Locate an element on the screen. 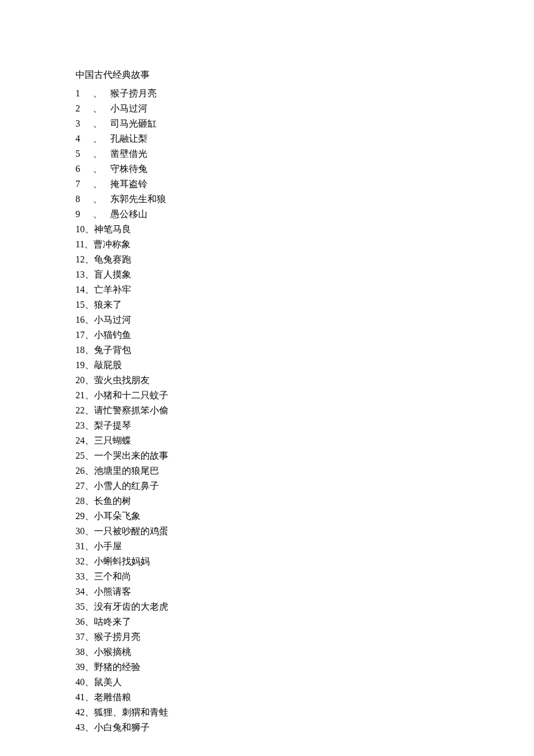 The image size is (534, 756). item-number-sep-text: 39、野猪的经验 is located at coordinates (108, 667).